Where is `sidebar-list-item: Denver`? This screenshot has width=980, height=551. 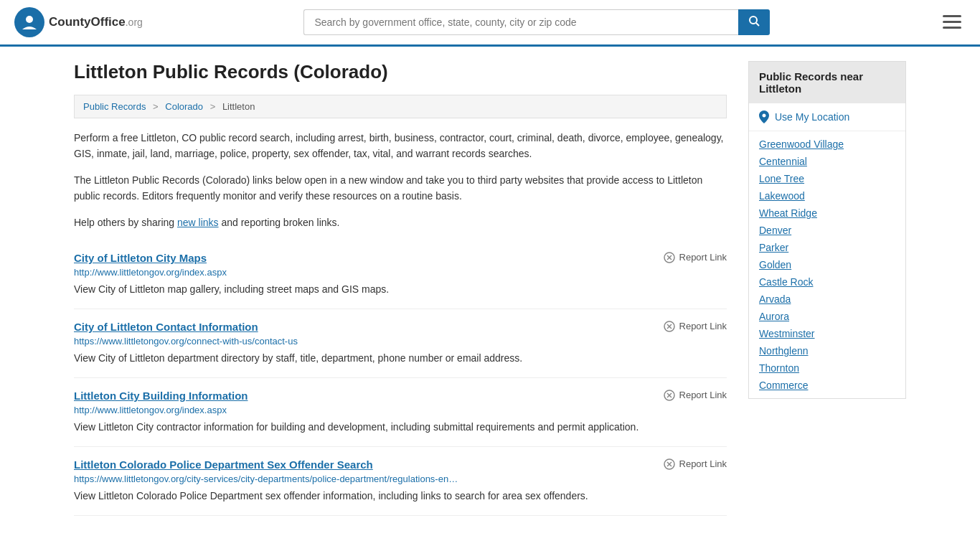
sidebar-list-item: Denver is located at coordinates (827, 230).